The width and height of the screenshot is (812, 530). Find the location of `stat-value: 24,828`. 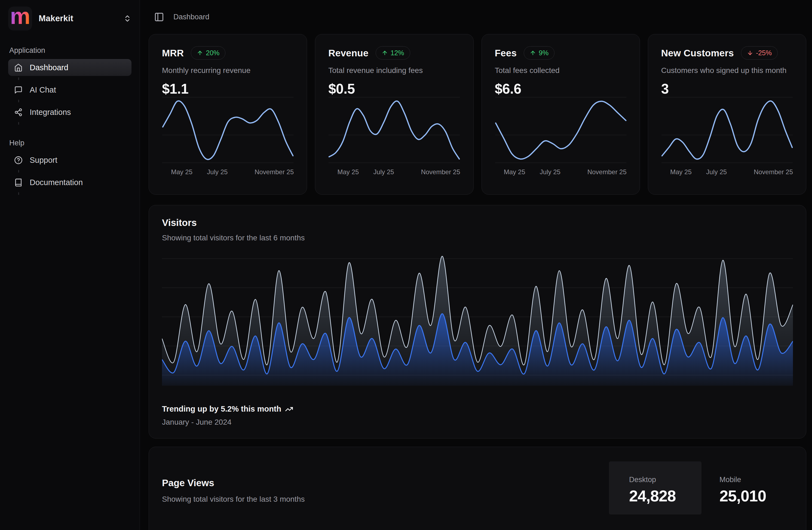

stat-value: 24,828 is located at coordinates (665, 496).